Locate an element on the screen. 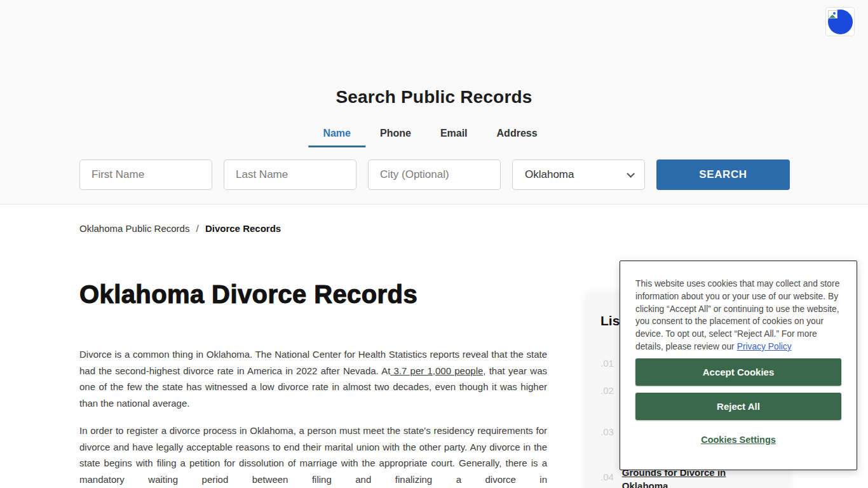  toc-item-number: .01 is located at coordinates (607, 363).